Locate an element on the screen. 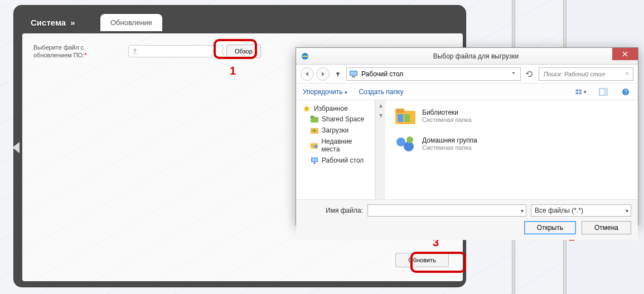  file-item-libraries: Библиотеки Системная папка is located at coordinates (512, 116).